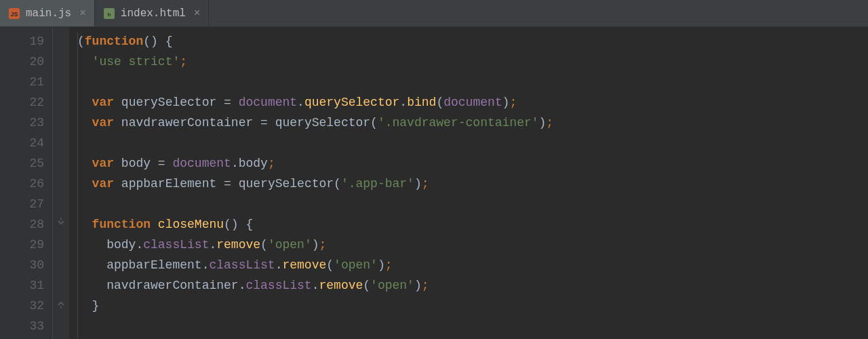  I want to click on line-number: 29, so click(22, 245).